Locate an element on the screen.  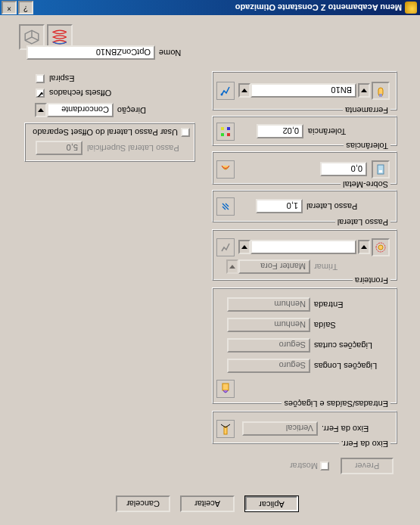
fronteira-pick-icon is located at coordinates (226, 247).